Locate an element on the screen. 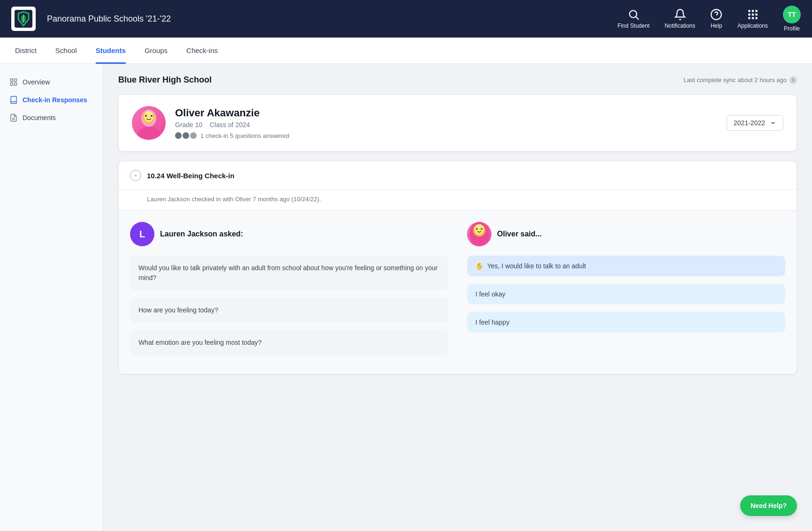  help-nav: Help is located at coordinates (716, 19).